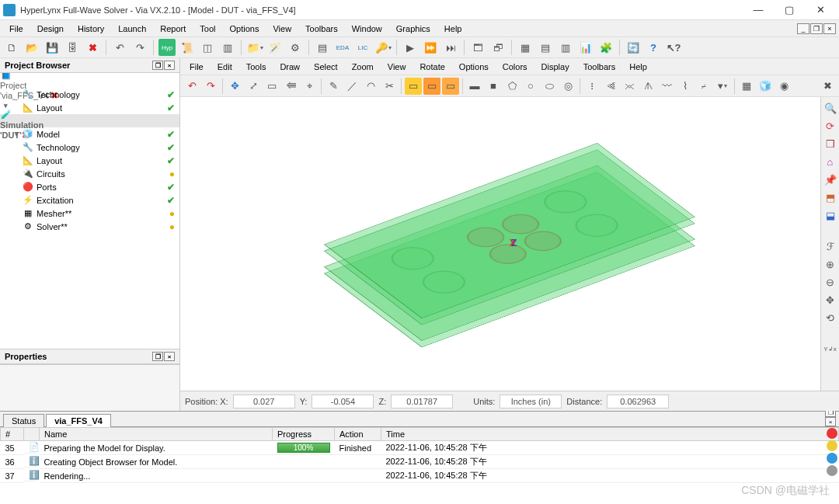 The height and width of the screenshot is (504, 839). I want to click on dropdown-icon: ▾, so click(722, 86).